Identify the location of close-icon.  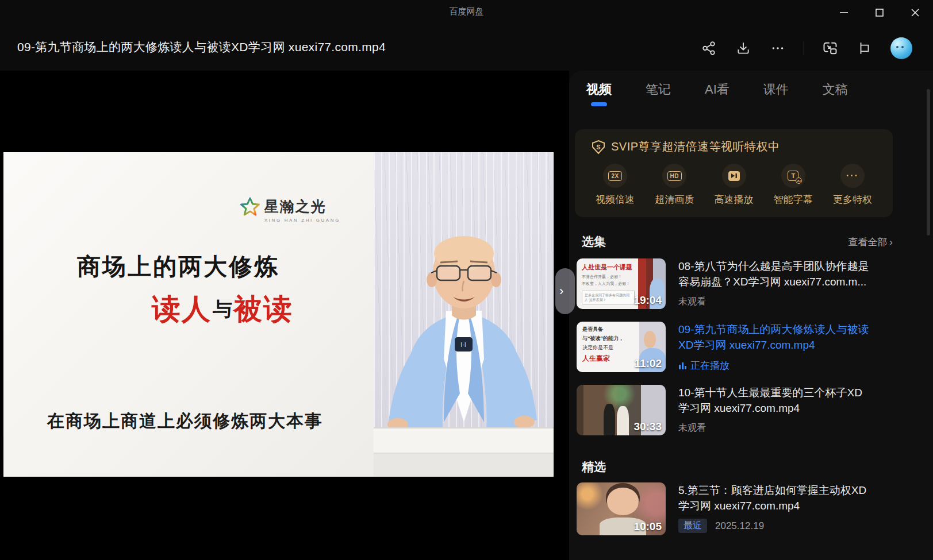
(915, 13).